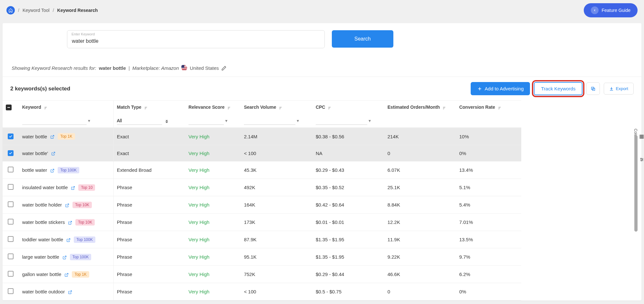 Image resolution: width=644 pixels, height=304 pixels. Describe the element at coordinates (262, 292) in the screenshot. I see `table-row: water bottle outdoor Phrase Very High < …` at that location.